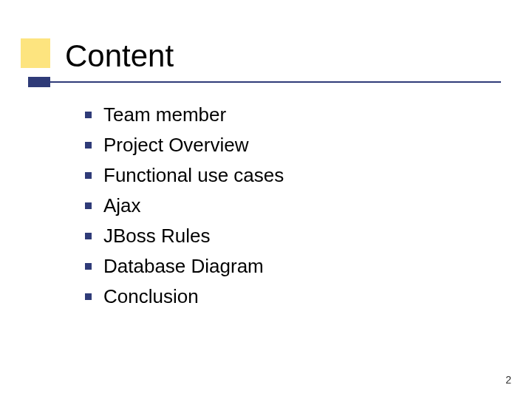  What do you see at coordinates (185, 115) in the screenshot?
I see `list-item: Team member` at bounding box center [185, 115].